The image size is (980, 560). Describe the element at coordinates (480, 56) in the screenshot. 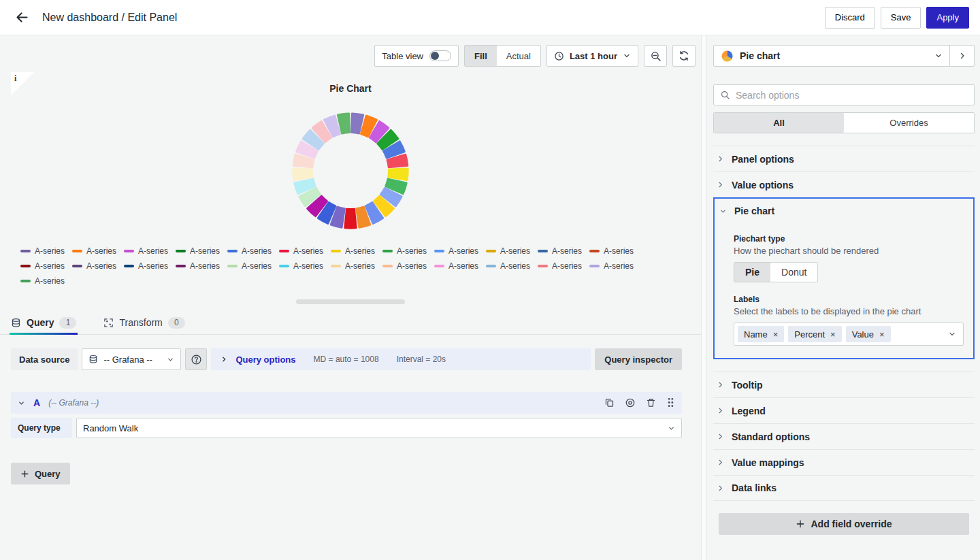

I see `fill-option: Fill` at that location.